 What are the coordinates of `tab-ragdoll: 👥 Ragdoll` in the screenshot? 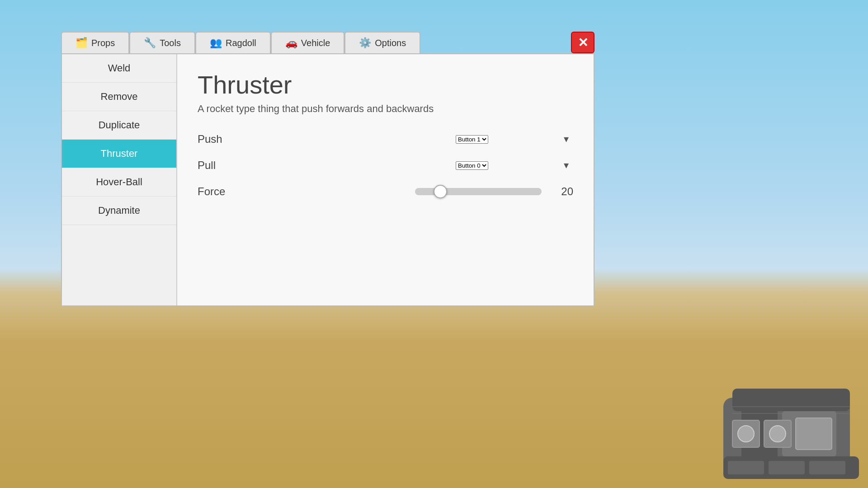 It's located at (233, 42).